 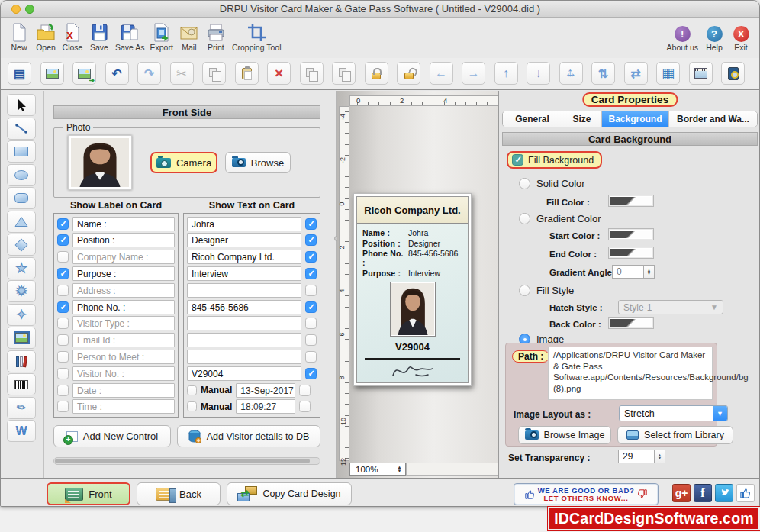 What do you see at coordinates (21, 151) in the screenshot?
I see `rectangle-tool-button` at bounding box center [21, 151].